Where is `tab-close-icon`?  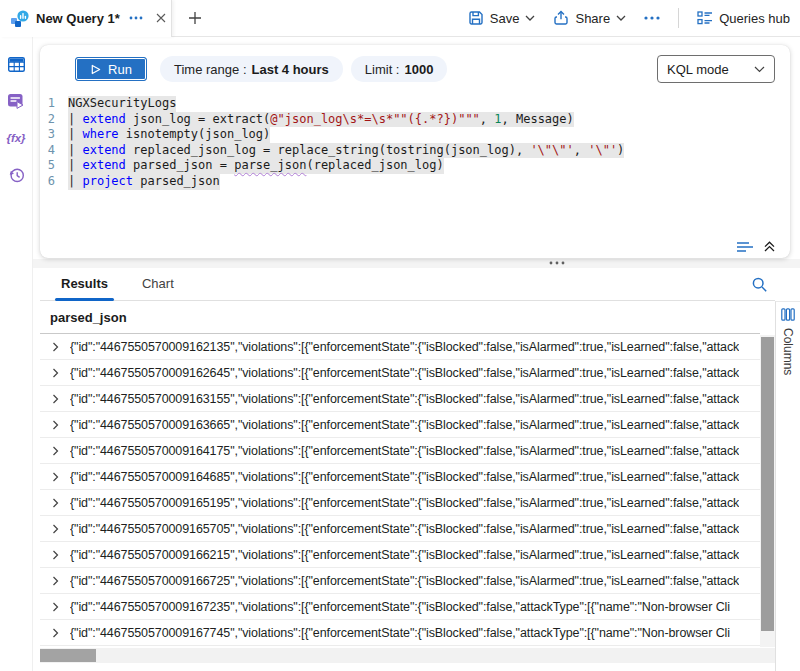 tab-close-icon is located at coordinates (161, 18).